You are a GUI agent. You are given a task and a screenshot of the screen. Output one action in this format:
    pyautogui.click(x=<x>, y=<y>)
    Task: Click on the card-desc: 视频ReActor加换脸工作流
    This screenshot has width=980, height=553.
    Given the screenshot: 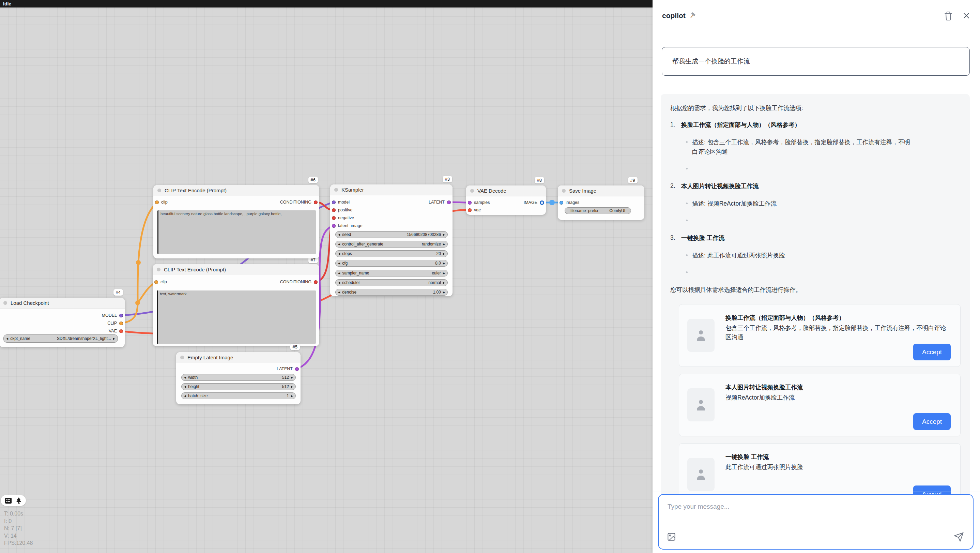 What is the action you would take?
    pyautogui.click(x=838, y=398)
    